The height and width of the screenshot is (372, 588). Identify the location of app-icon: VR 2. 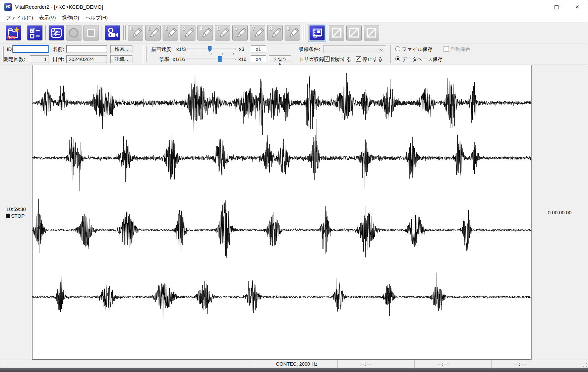
(8, 7).